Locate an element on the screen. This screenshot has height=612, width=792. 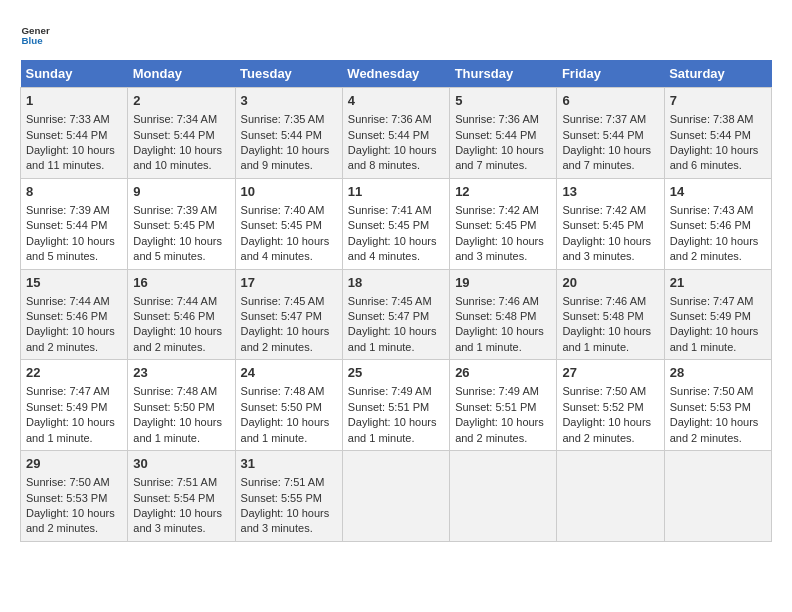
daylight: Daylight: 10 hours and 11 minutes. is located at coordinates (70, 158).